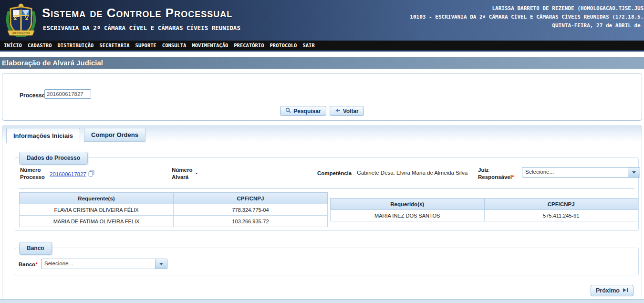  Describe the element at coordinates (288, 111) in the screenshot. I see `search-icon` at that location.